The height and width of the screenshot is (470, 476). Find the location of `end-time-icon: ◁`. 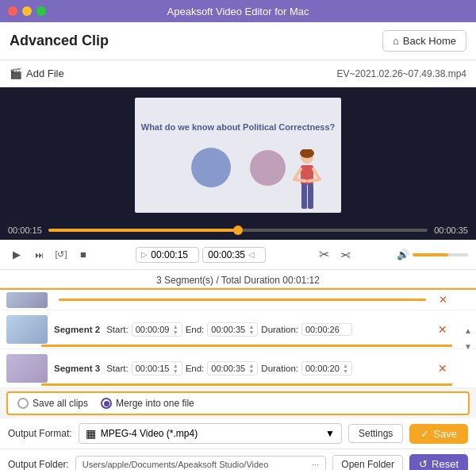

end-time-icon: ◁ is located at coordinates (251, 254).